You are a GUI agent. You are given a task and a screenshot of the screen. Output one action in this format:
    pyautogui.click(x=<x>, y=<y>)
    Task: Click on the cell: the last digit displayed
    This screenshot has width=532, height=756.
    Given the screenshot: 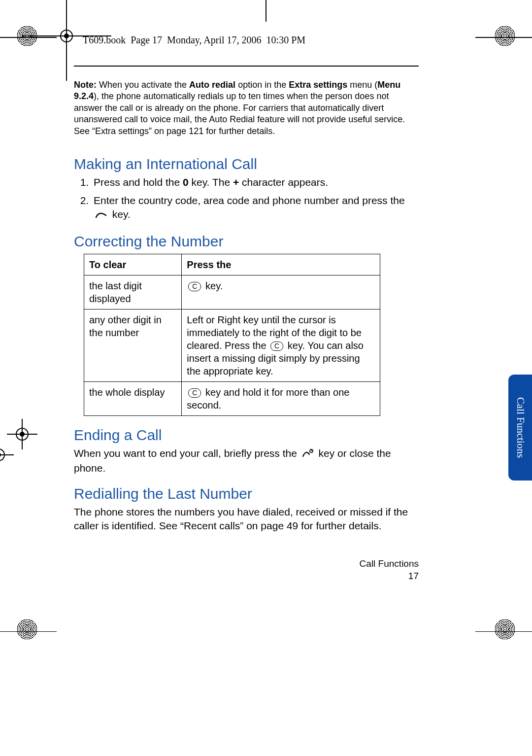 What is the action you would take?
    pyautogui.click(x=133, y=292)
    